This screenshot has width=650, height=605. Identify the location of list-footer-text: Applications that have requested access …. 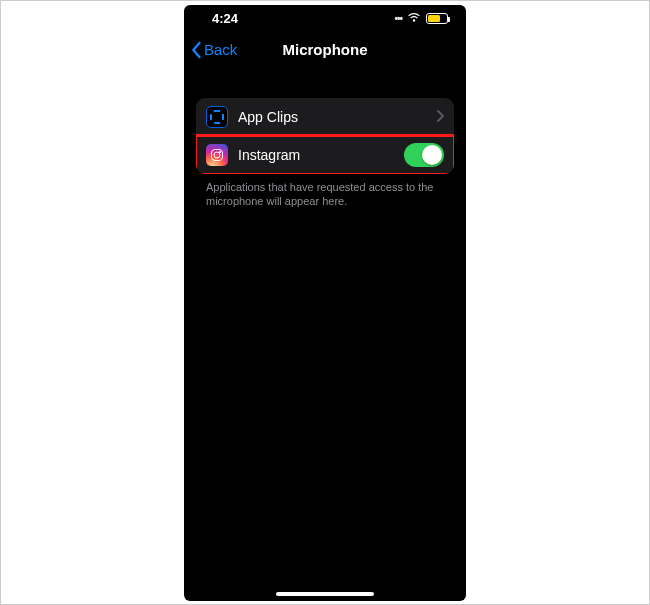
(325, 195).